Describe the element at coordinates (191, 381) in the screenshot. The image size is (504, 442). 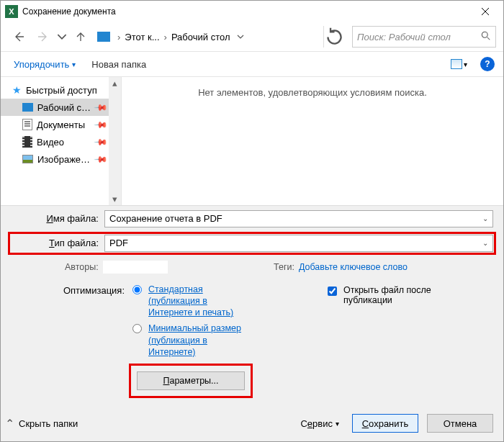
I see `highlight-parameters: Параметры...` at that location.